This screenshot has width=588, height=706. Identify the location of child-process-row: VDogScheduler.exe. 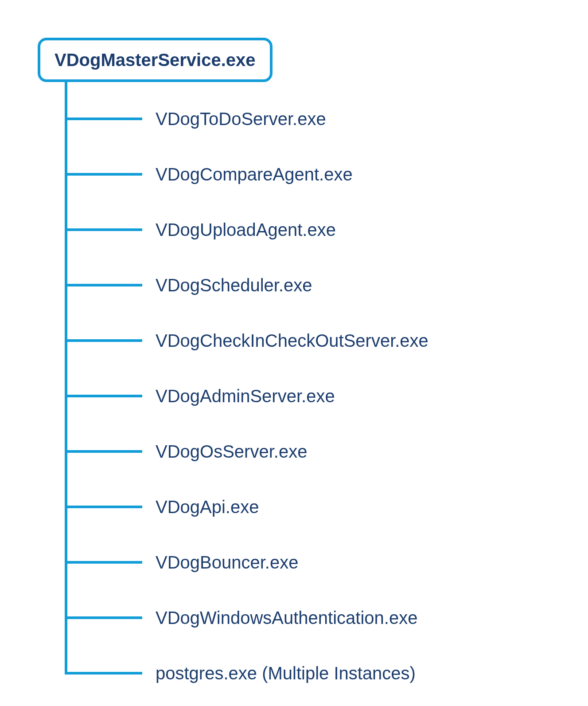
(189, 285).